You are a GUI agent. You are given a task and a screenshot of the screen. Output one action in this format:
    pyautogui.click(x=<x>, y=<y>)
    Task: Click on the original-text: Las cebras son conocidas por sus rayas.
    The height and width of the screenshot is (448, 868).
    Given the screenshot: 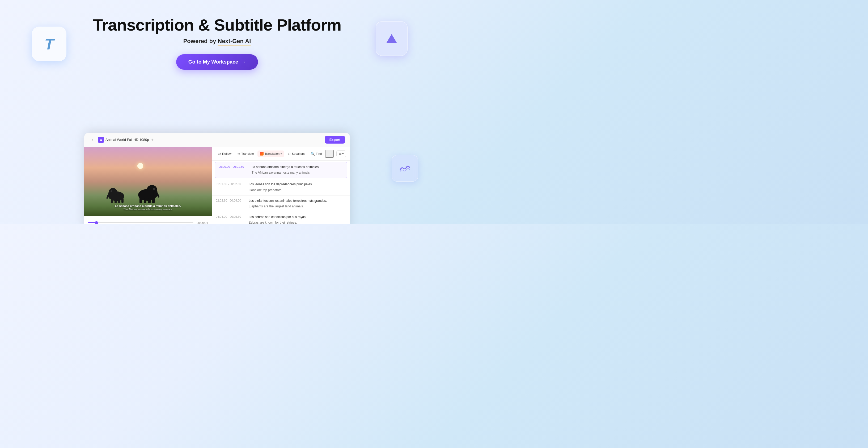 What is the action you would take?
    pyautogui.click(x=278, y=217)
    